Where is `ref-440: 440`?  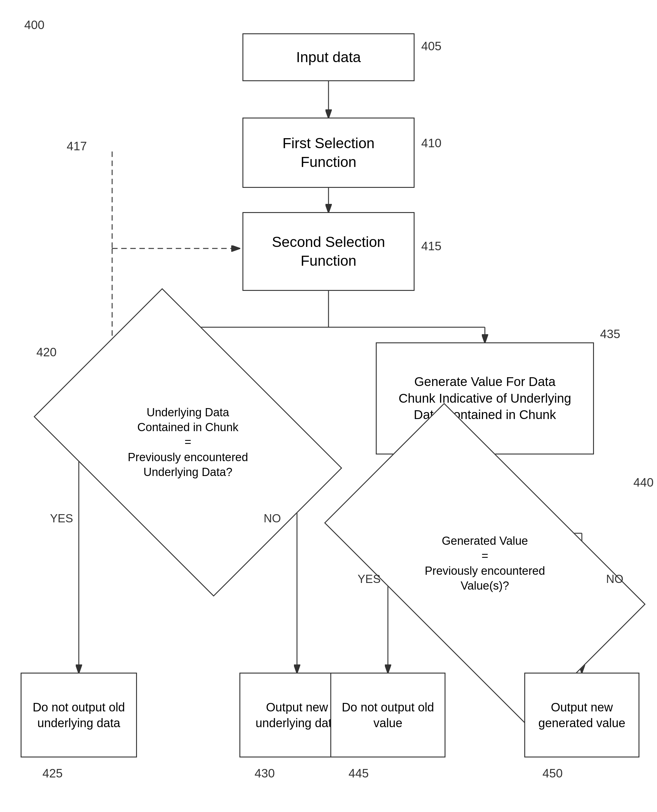 ref-440: 440 is located at coordinates (643, 482).